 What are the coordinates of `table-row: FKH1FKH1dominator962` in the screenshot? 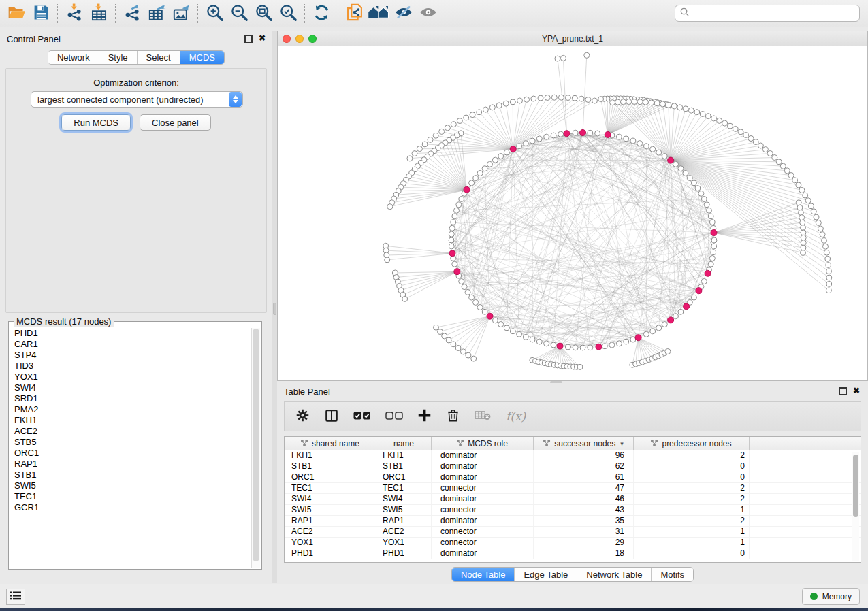 It's located at (573, 456).